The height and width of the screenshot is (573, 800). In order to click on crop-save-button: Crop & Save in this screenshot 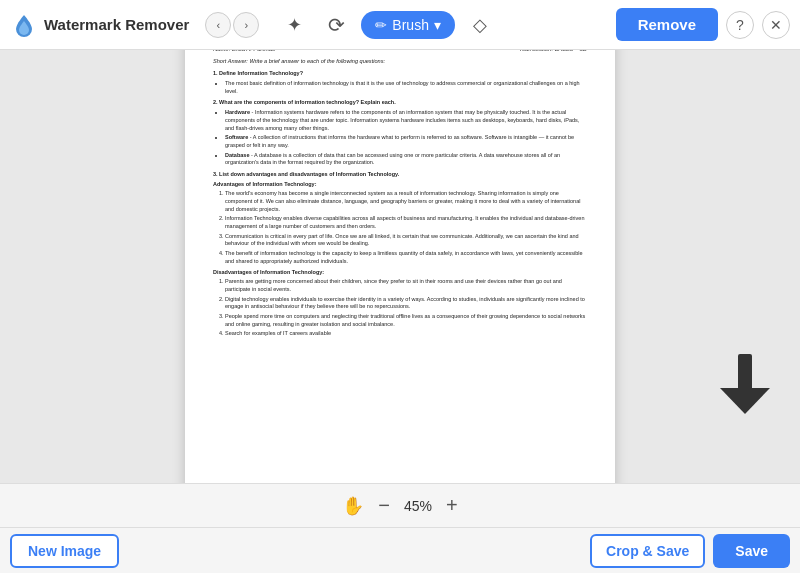, I will do `click(648, 551)`.